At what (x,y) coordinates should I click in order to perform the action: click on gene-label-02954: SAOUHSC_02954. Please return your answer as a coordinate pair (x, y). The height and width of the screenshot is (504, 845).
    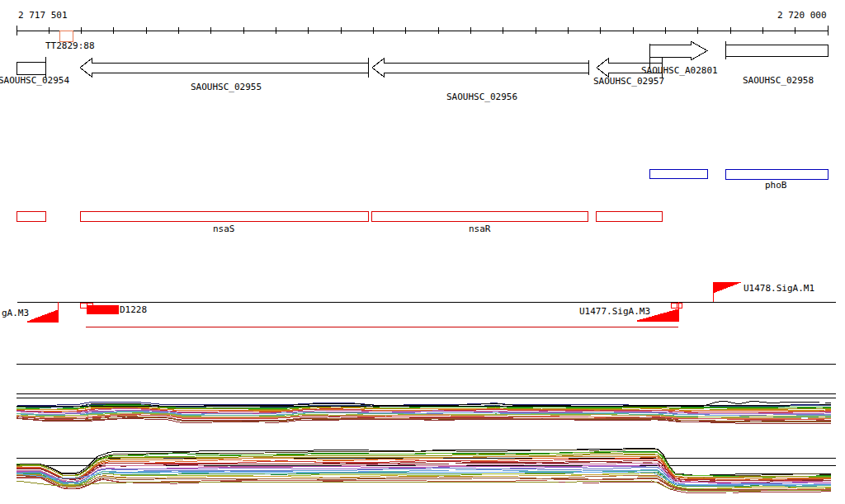
    Looking at the image, I should click on (35, 81).